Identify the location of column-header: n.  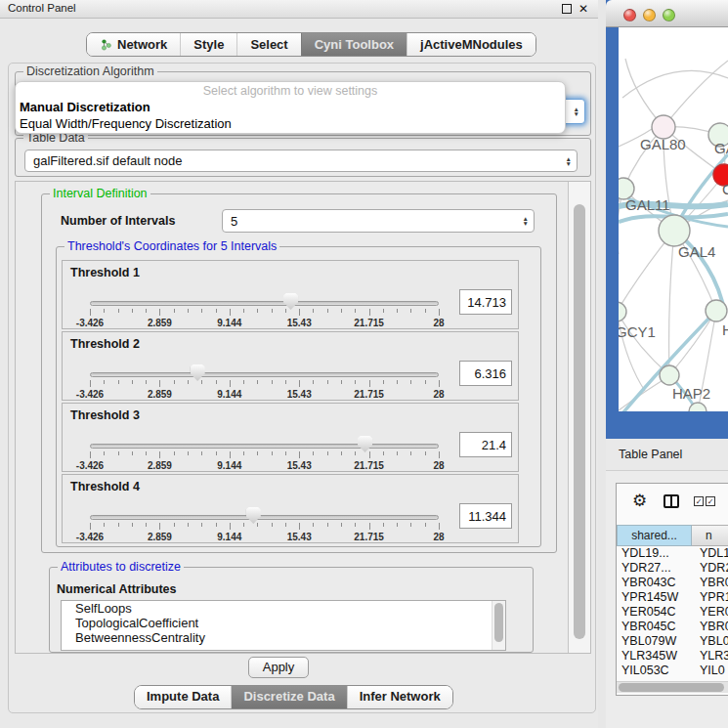
(709, 535).